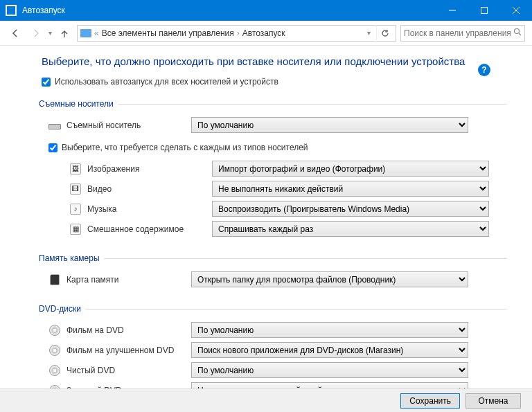 The width and height of the screenshot is (532, 412). What do you see at coordinates (330, 370) in the screenshot?
I see `dvd-blank-select: По умолчанию` at bounding box center [330, 370].